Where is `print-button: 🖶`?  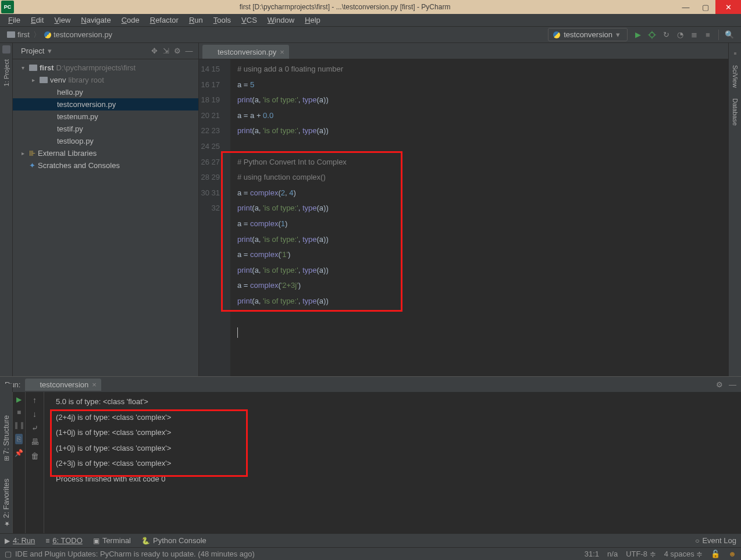
print-button: 🖶 is located at coordinates (35, 442).